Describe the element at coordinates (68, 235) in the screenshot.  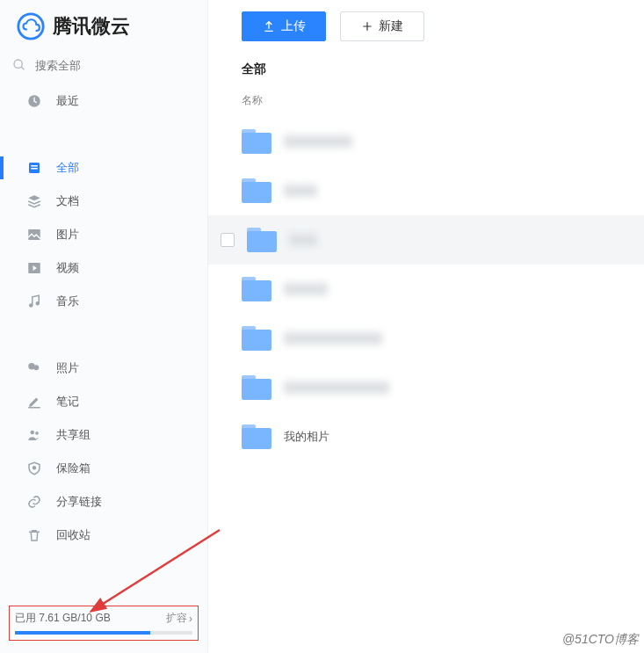
I see `sidebar-item-label: 图片` at that location.